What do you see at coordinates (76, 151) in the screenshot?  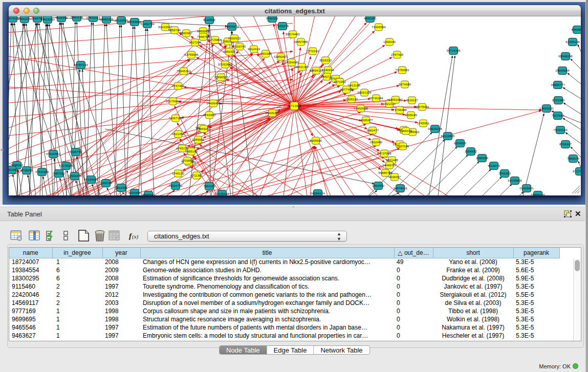 I see `svg-text: 1326773` at bounding box center [76, 151].